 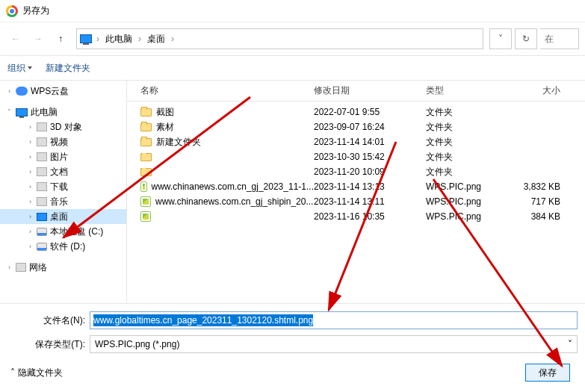 What do you see at coordinates (165, 112) in the screenshot?
I see `file-name: 截图` at bounding box center [165, 112].